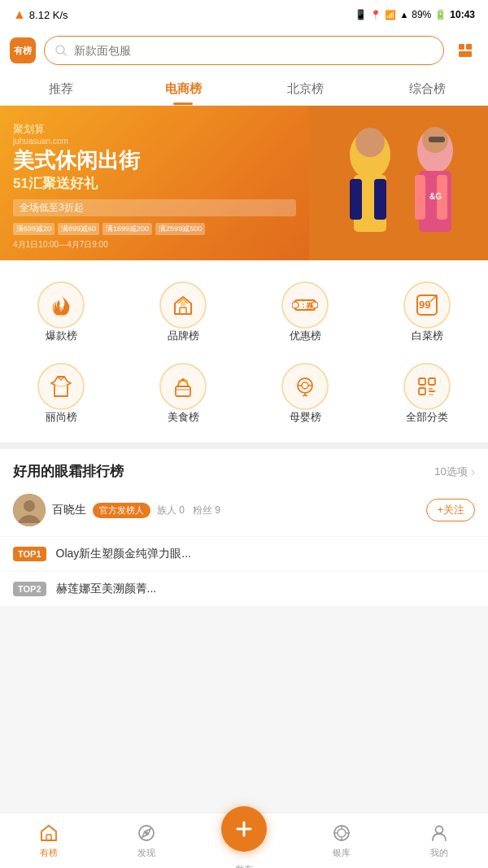 Image resolution: width=488 pixels, height=868 pixels. I want to click on category-label-baby: 母婴榜, so click(306, 417).